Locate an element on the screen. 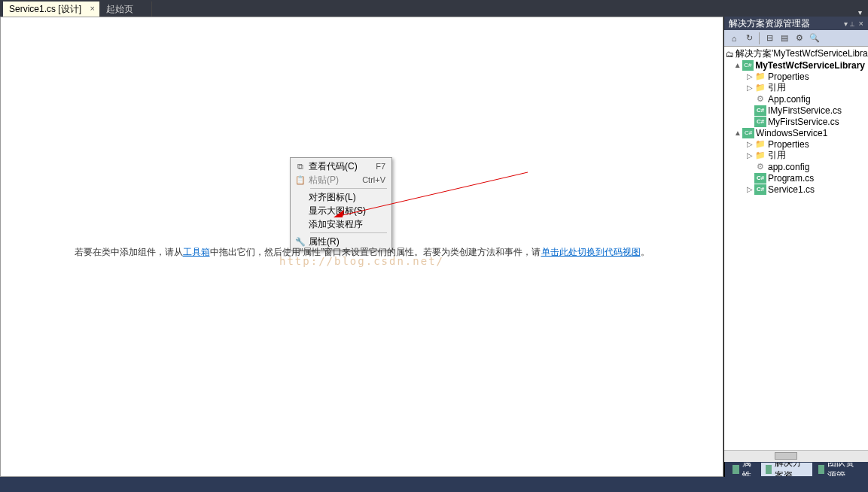  menu-shortcut: F7 is located at coordinates (381, 166).